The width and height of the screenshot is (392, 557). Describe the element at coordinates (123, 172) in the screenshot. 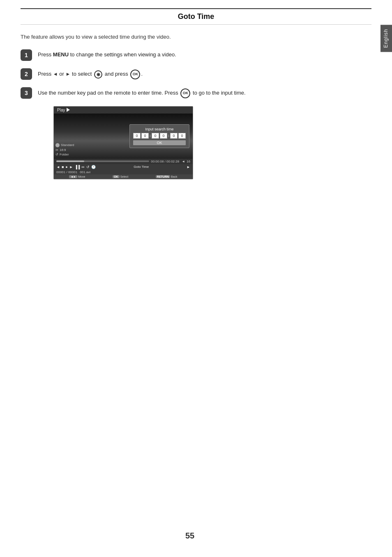

I see `file-info-row: 00001 / 00001 001.avi` at that location.